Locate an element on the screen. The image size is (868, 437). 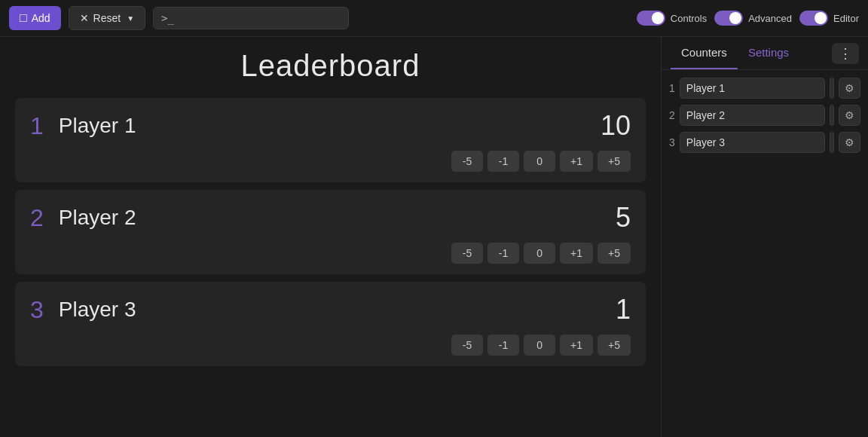
controls-label: Controls is located at coordinates (689, 18).